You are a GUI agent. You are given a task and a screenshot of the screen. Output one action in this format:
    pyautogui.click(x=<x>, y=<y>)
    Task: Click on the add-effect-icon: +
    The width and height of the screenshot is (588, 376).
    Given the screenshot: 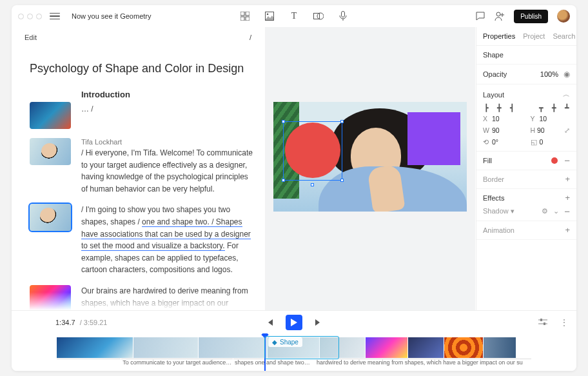 What is the action you would take?
    pyautogui.click(x=567, y=198)
    